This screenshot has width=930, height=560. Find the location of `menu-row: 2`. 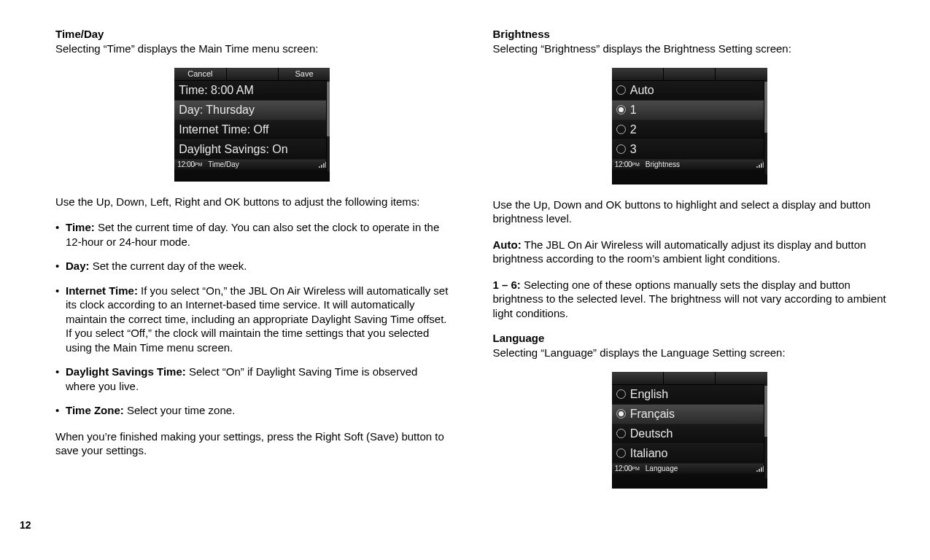

menu-row: 2 is located at coordinates (690, 130).